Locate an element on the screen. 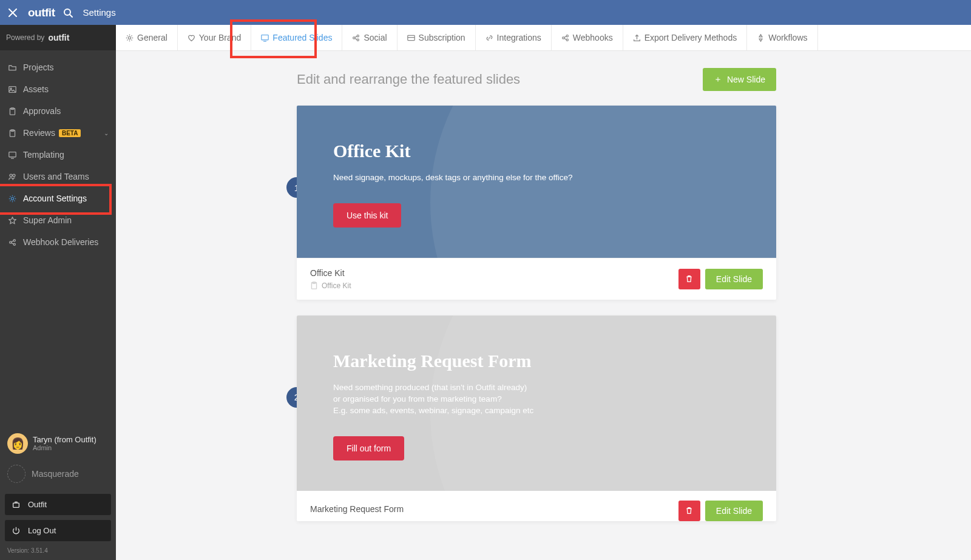  star-icon is located at coordinates (12, 221).